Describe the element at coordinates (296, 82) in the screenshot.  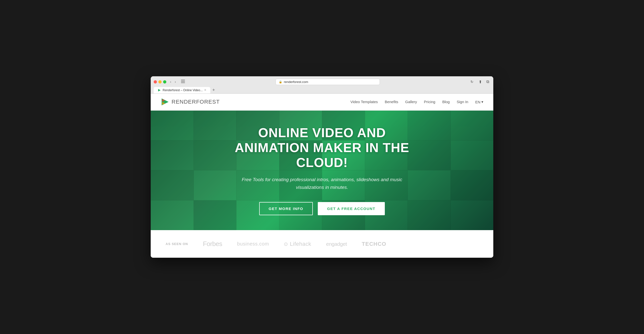
I see `url-text: renderforest.com` at that location.